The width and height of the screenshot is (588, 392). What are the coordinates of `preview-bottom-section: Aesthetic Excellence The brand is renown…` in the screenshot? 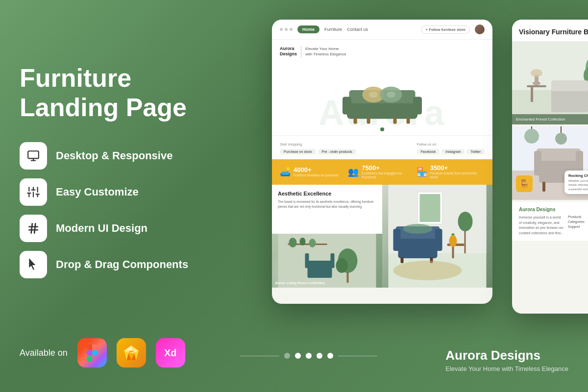 It's located at (382, 236).